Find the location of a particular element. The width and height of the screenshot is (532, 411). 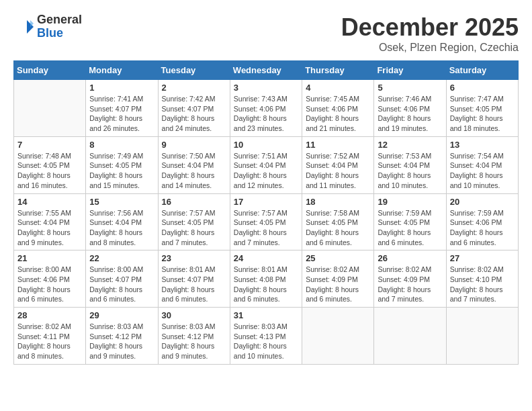

day-number: 1 is located at coordinates (122, 87).